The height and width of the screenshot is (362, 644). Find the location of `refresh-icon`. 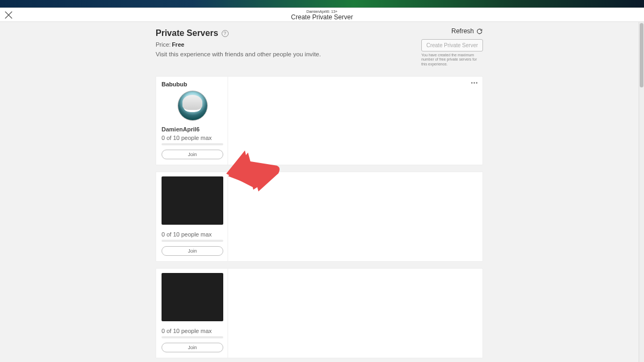

refresh-icon is located at coordinates (480, 31).